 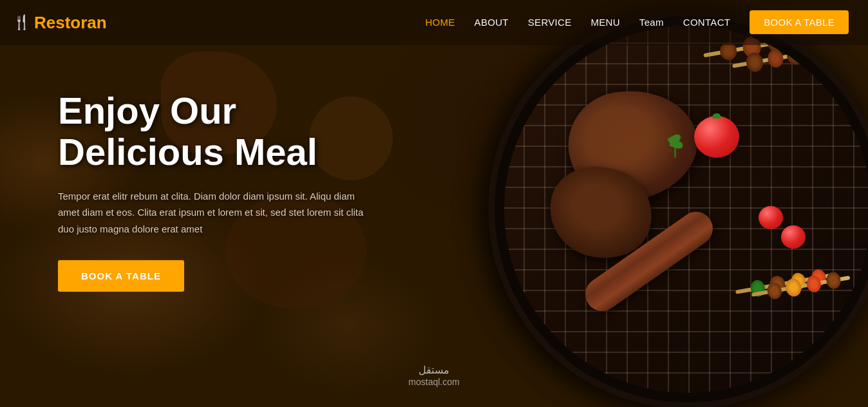 What do you see at coordinates (605, 23) in the screenshot?
I see `nav-item-menu: MENU` at bounding box center [605, 23].